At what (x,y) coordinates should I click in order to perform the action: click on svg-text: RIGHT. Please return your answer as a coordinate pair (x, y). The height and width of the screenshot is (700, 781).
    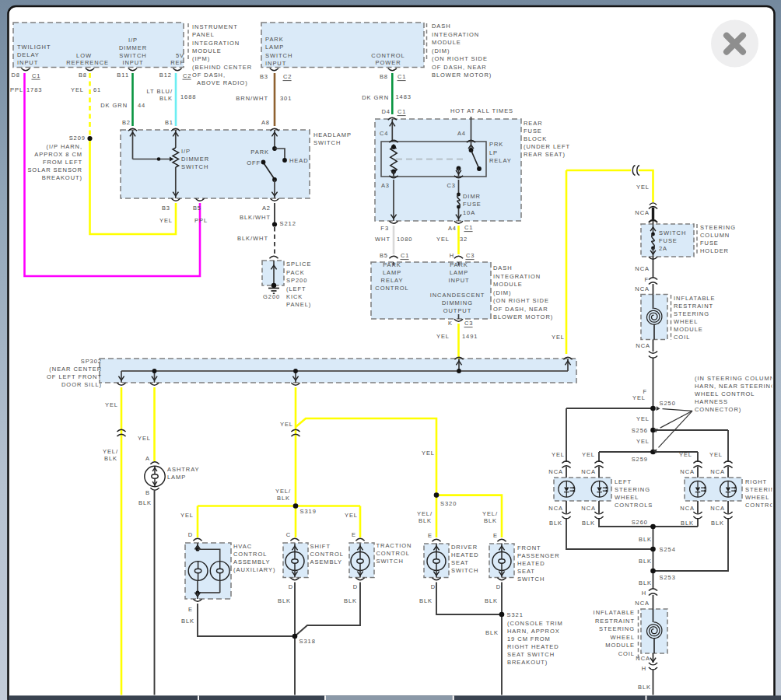
    Looking at the image, I should click on (756, 482).